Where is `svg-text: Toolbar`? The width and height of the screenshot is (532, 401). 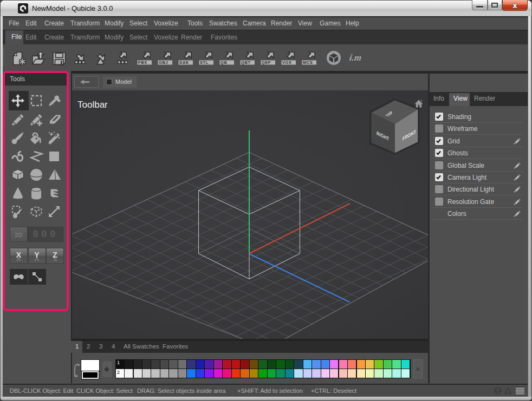 svg-text: Toolbar is located at coordinates (93, 105).